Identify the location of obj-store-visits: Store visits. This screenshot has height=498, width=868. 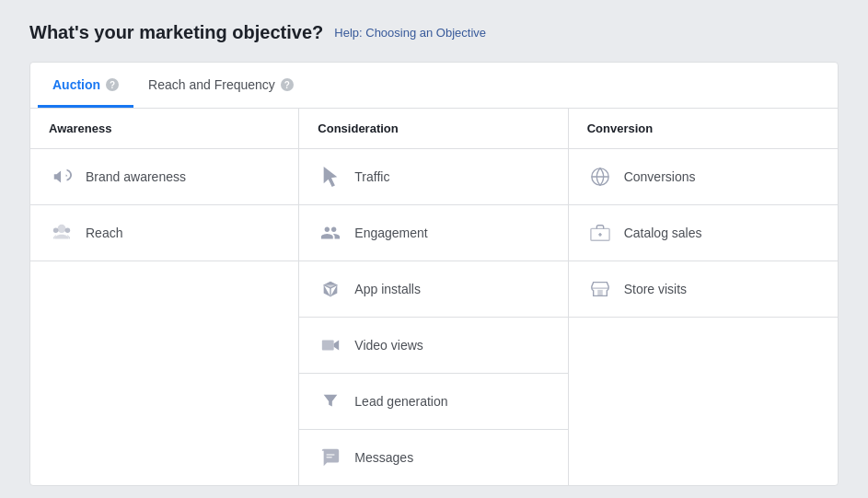
(703, 289).